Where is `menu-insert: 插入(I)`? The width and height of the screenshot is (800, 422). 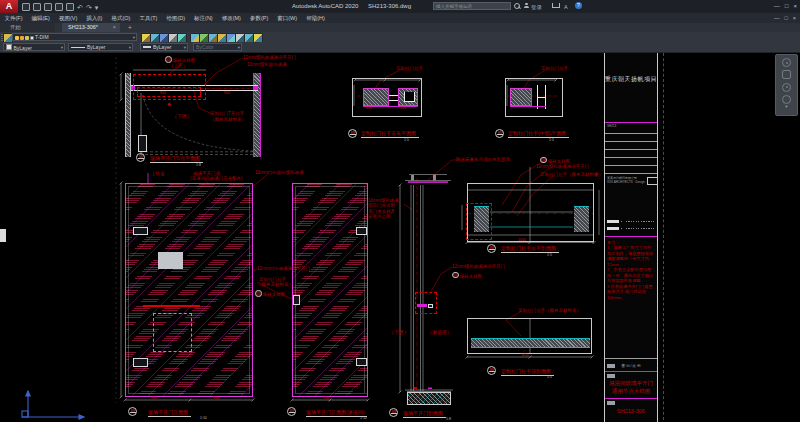 menu-insert: 插入(I) is located at coordinates (94, 18).